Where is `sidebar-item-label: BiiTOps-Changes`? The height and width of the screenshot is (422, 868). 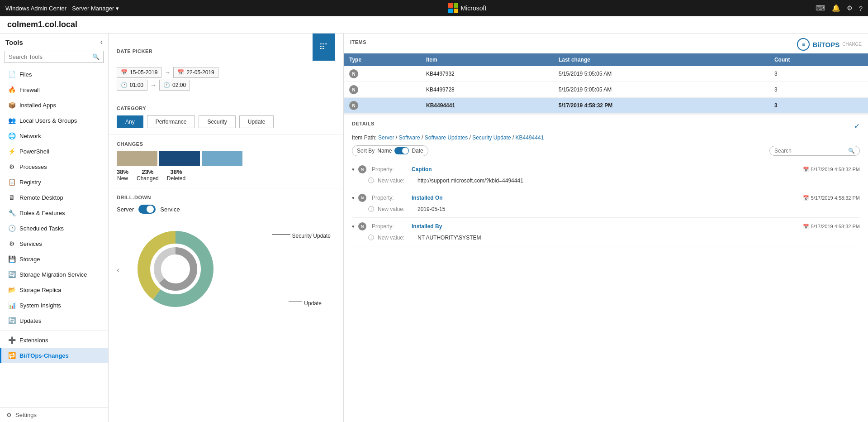 sidebar-item-label: BiiTOps-Changes is located at coordinates (44, 356).